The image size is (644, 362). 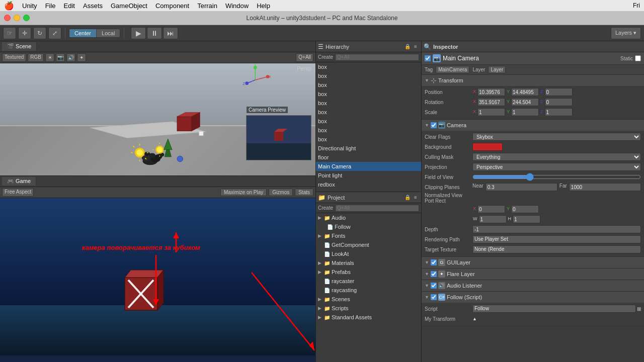 What do you see at coordinates (525, 102) in the screenshot?
I see `rotation-y` at bounding box center [525, 102].